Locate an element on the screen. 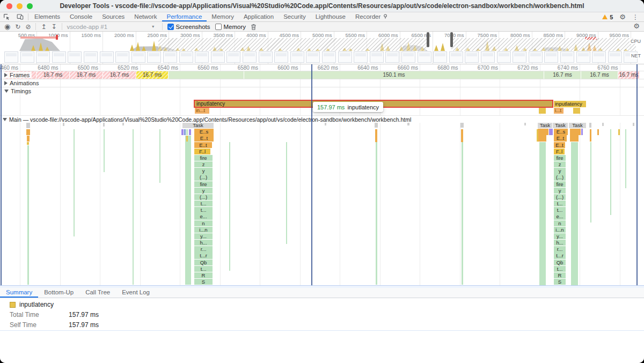 The height and width of the screenshot is (363, 644). device-toolbar-icon is located at coordinates (20, 17).